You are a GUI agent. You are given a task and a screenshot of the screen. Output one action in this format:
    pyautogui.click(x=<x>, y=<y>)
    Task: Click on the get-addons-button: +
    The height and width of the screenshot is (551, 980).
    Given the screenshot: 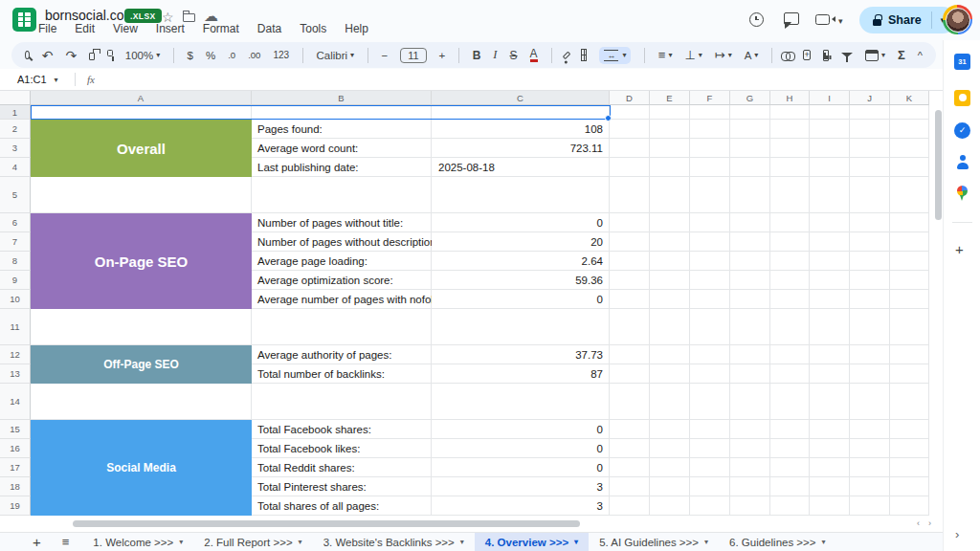 What is the action you would take?
    pyautogui.click(x=959, y=249)
    